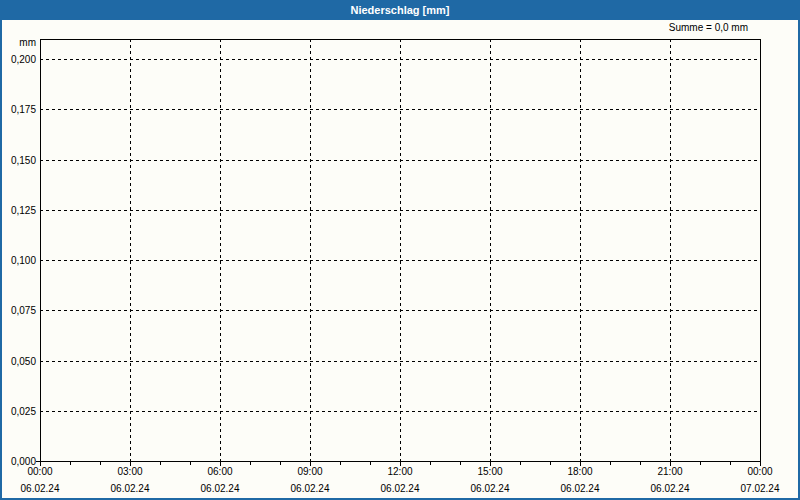 The width and height of the screenshot is (800, 500). I want to click on x-tick-time-label: 15:00, so click(490, 472).